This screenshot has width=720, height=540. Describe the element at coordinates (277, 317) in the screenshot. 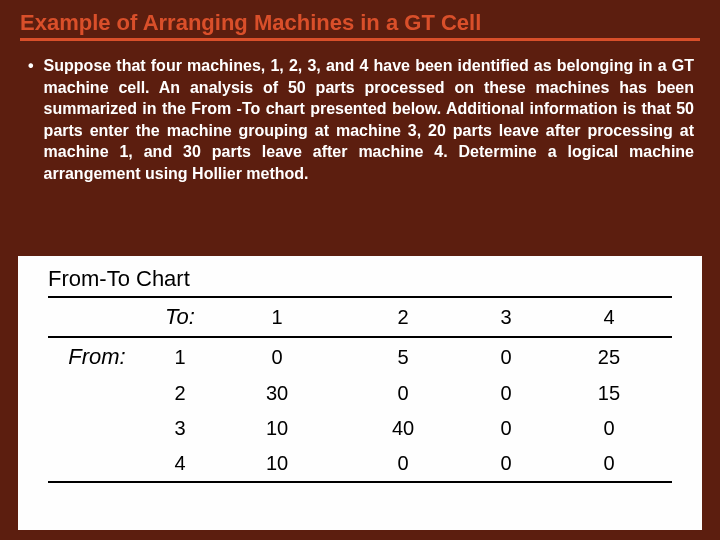

I see `col-header: 1` at that location.